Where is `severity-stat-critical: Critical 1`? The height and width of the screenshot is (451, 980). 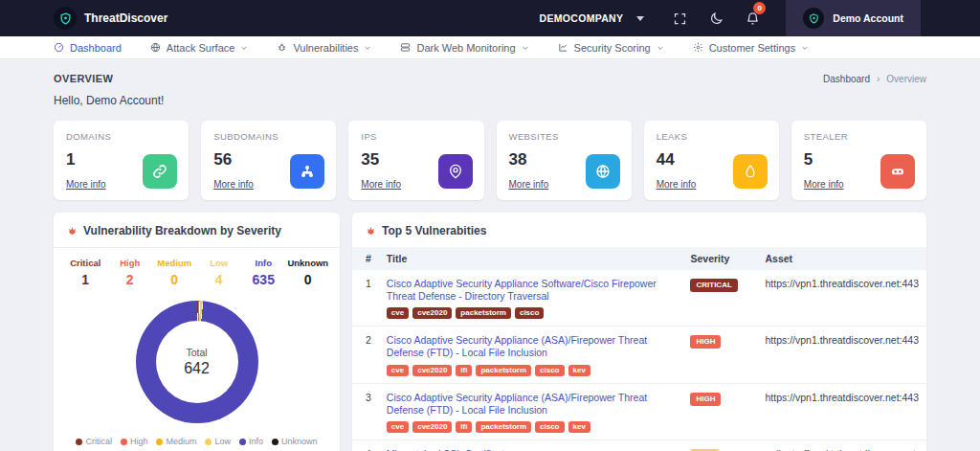 severity-stat-critical: Critical 1 is located at coordinates (86, 272).